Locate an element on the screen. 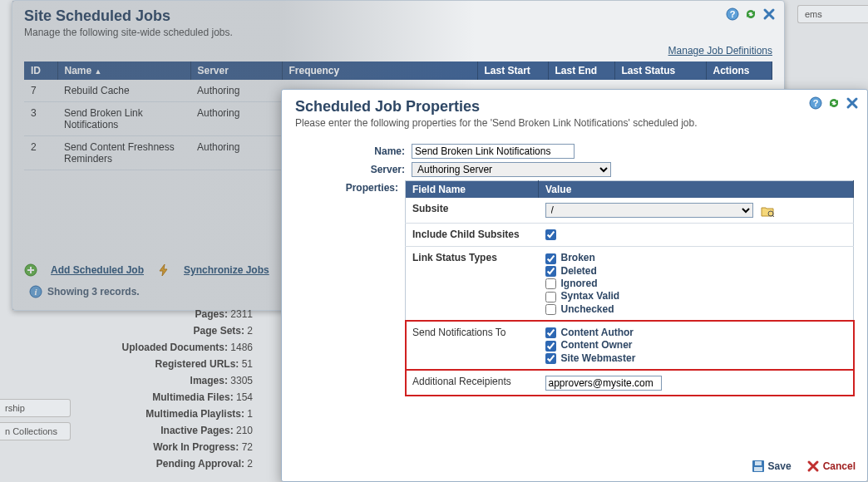  include-child-checkbox is located at coordinates (550, 234).